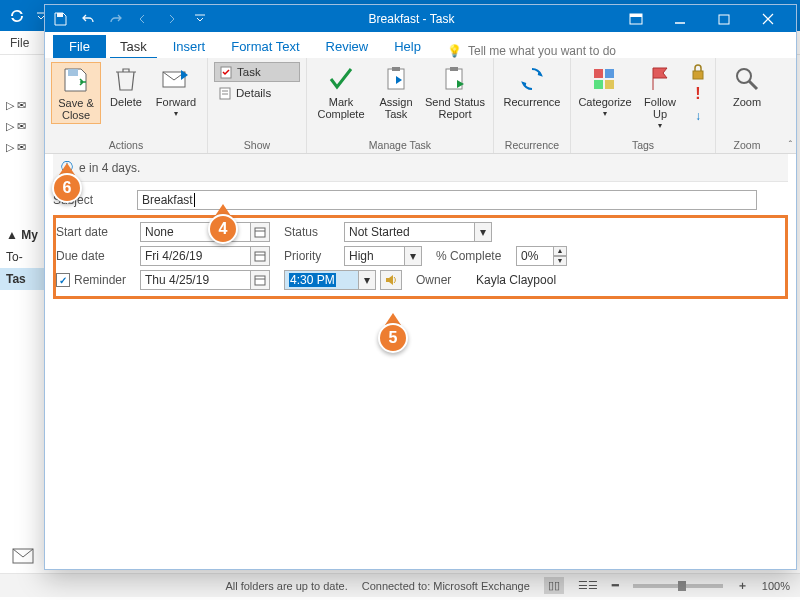 The image size is (800, 600). Describe the element at coordinates (110, 168) in the screenshot. I see `info-bar-text: e in 4 days.` at that location.